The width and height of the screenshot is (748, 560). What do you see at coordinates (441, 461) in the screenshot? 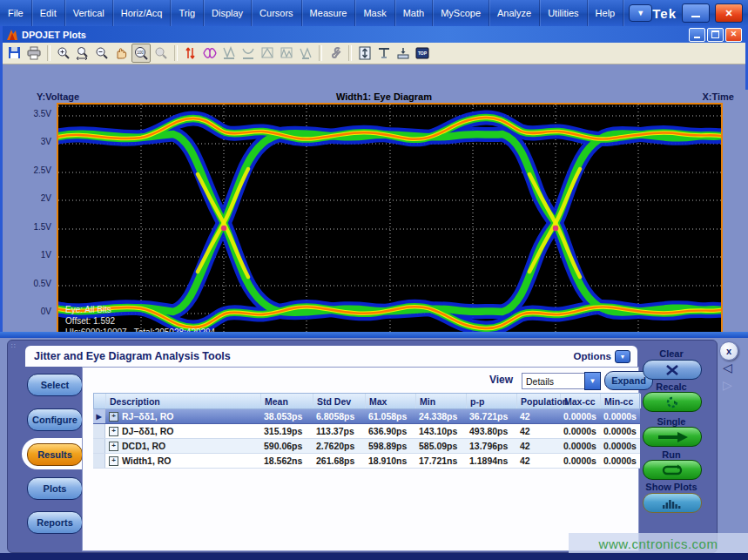
I see `cell-min: 17.721ns` at bounding box center [441, 461].